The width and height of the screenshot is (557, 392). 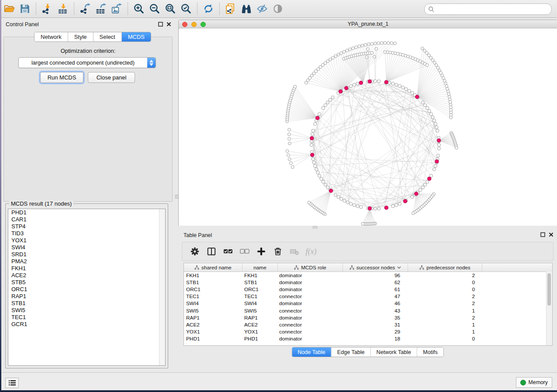 I want to click on zoom-out-icon, so click(x=155, y=9).